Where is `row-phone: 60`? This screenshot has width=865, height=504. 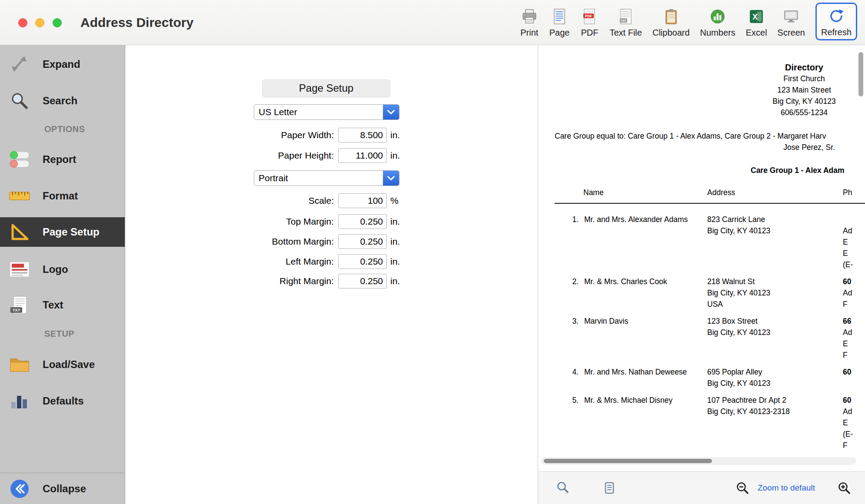
row-phone: 60 is located at coordinates (854, 378).